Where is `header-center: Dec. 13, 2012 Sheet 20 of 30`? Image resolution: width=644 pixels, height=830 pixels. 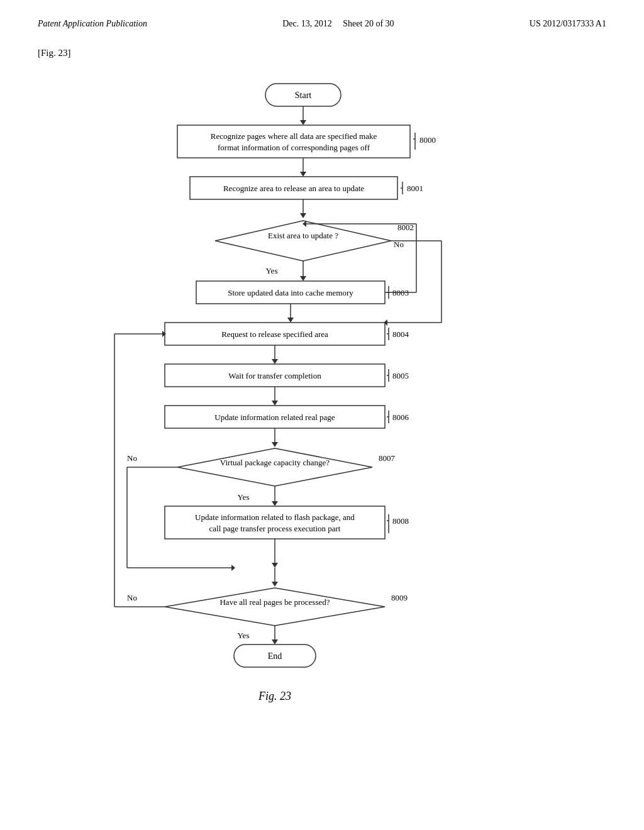 header-center: Dec. 13, 2012 Sheet 20 of 30 is located at coordinates (338, 24).